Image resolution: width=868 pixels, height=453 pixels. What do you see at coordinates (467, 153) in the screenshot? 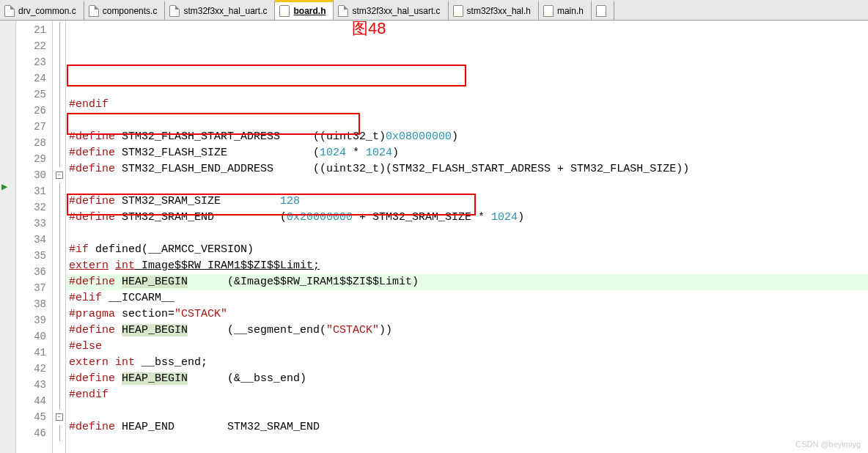
I see `code-line: #define STM32_FLASH_SIZE (1024 * 1024)` at bounding box center [467, 153].